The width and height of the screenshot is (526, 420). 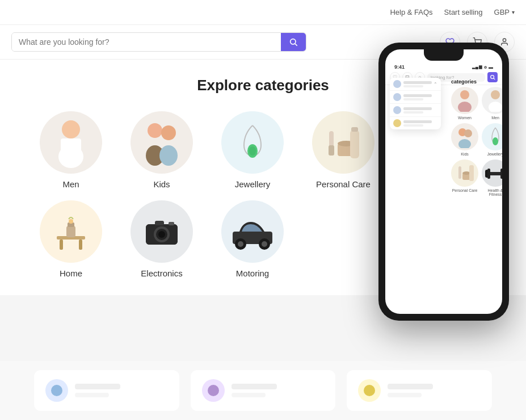 I want to click on phone-cat-personal-care-label: Personal Care, so click(x=465, y=191).